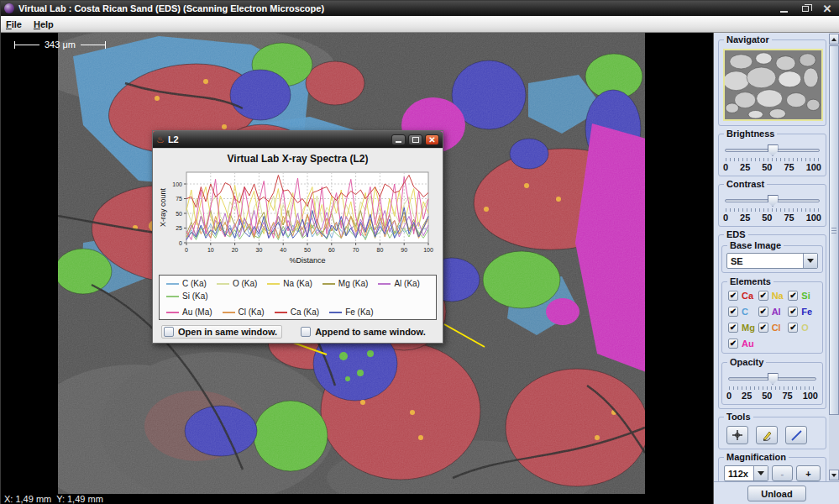 This screenshot has height=504, width=839. I want to click on element-toggle-c: ✔C, so click(742, 312).